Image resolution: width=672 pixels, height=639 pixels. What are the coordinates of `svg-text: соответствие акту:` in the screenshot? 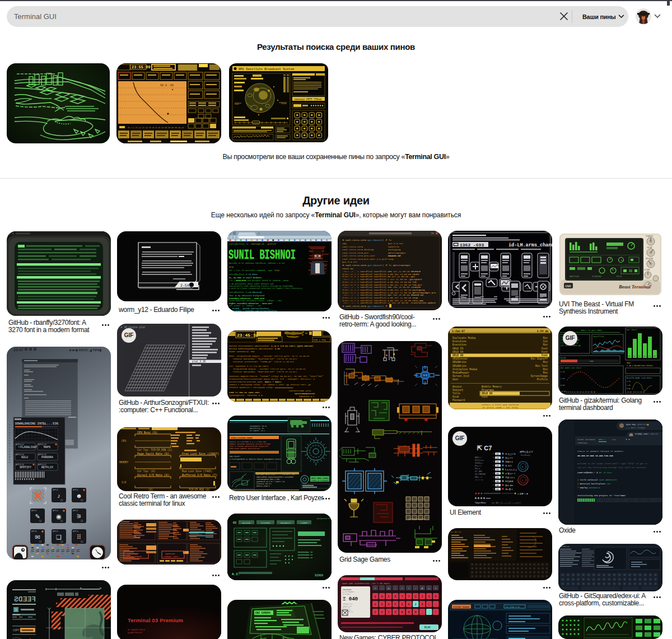 It's located at (300, 391).